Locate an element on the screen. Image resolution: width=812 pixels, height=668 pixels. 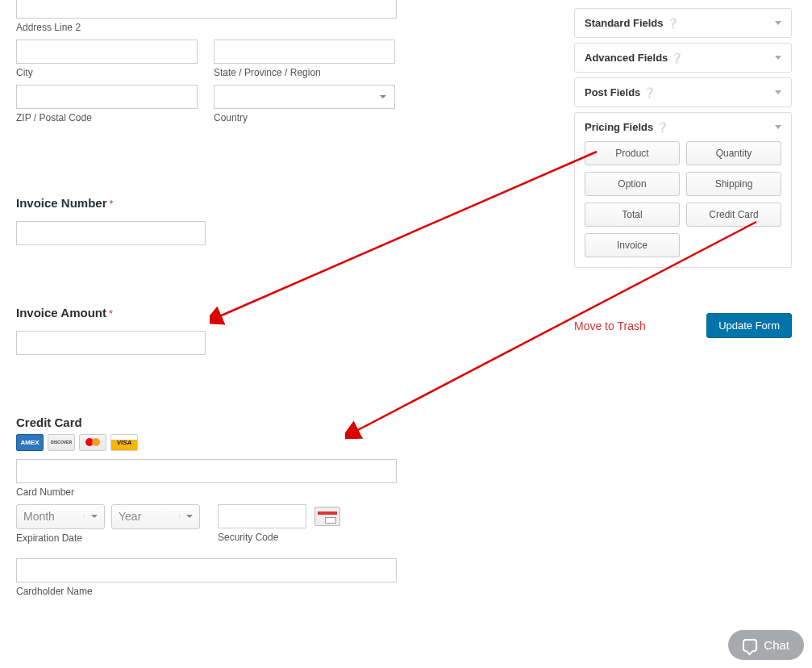
security-code-input is located at coordinates (262, 516).